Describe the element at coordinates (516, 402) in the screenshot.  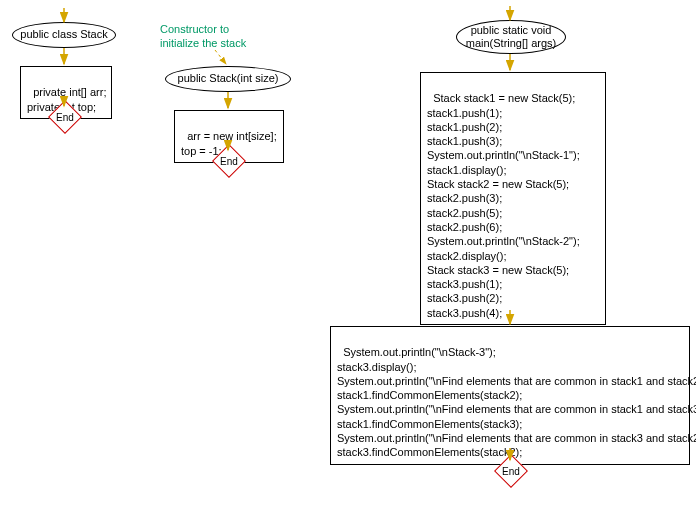
I see `main-body2-text: System.out.println("\nStack-3"); stack3.…` at that location.